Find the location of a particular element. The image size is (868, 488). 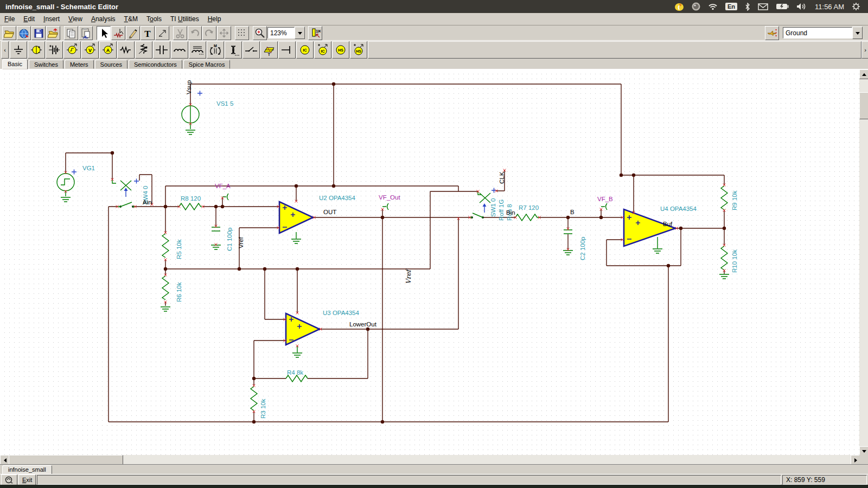

clock: 11:56 AM is located at coordinates (829, 7).